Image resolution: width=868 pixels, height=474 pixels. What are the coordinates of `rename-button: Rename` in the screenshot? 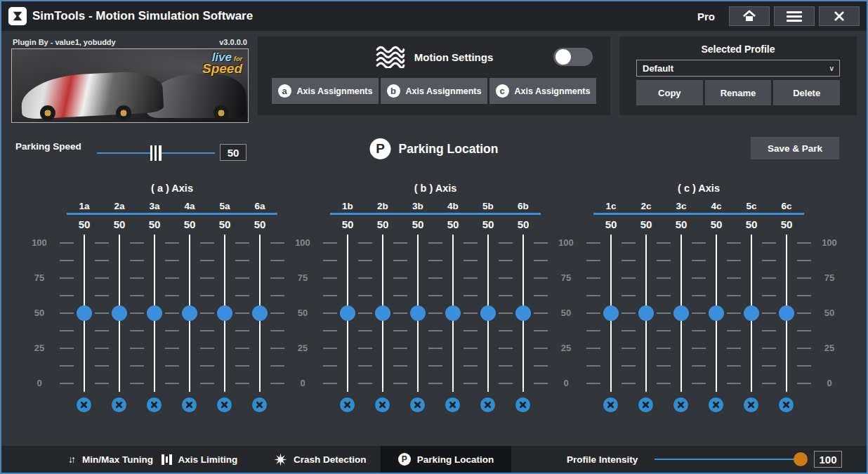 It's located at (739, 93).